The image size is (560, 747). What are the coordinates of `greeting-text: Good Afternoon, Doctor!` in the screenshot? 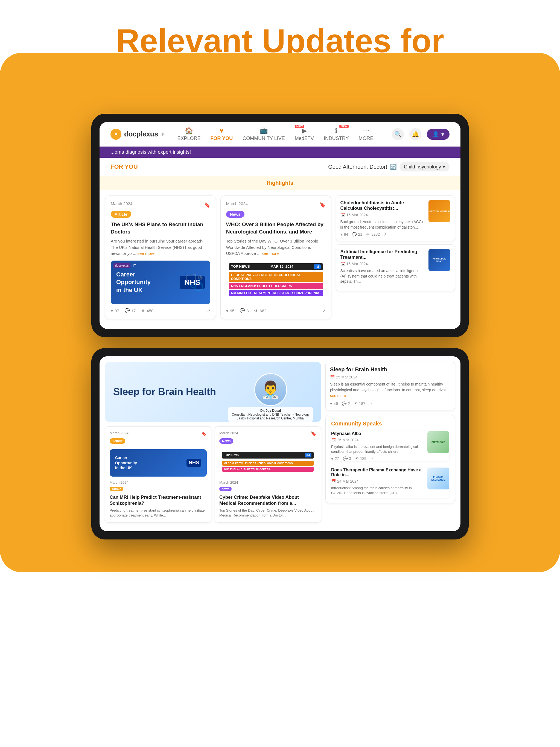 It's located at (357, 167).